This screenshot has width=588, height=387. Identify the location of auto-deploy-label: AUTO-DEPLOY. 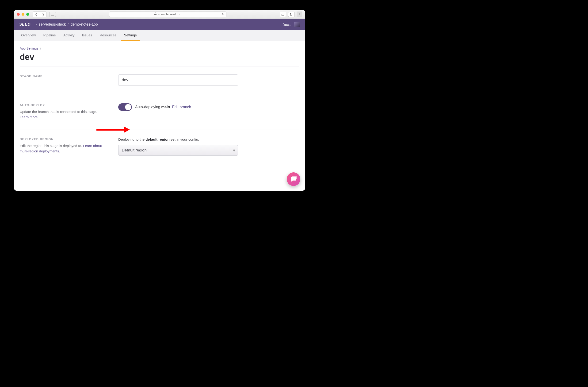
(67, 105).